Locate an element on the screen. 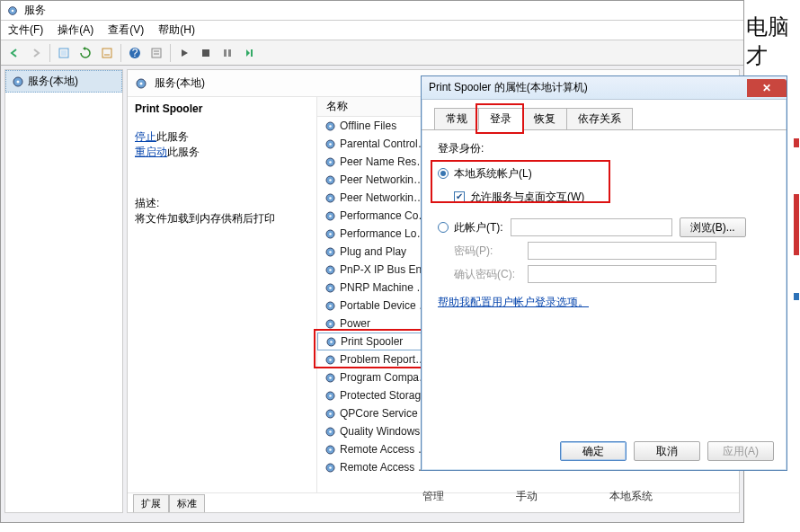 Image resolution: width=800 pixels, height=532 pixels. help-link: 帮助我配置用户帐户登录选项。 is located at coordinates (513, 302).